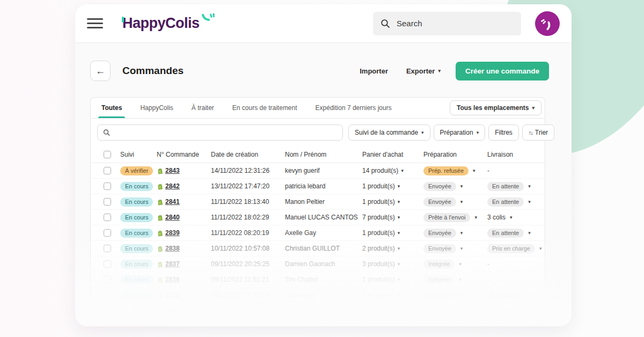 The height and width of the screenshot is (337, 644). What do you see at coordinates (423, 71) in the screenshot?
I see `export-button: Exporter ▾` at bounding box center [423, 71].